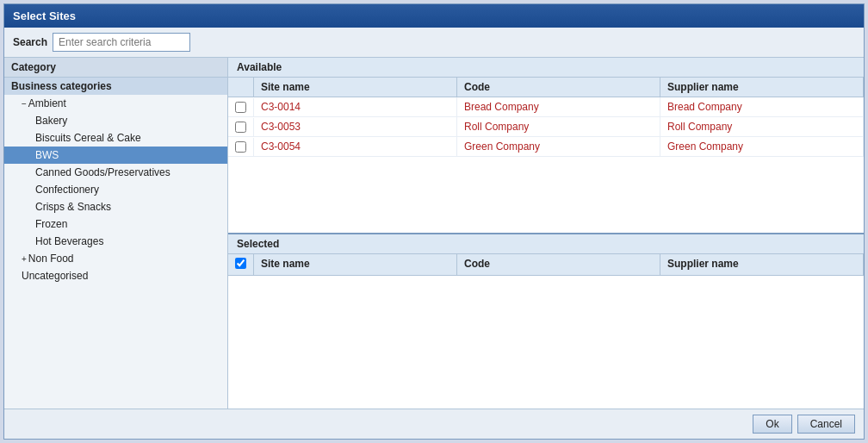  What do you see at coordinates (52, 259) in the screenshot?
I see `non-food-label: Non Food` at bounding box center [52, 259].